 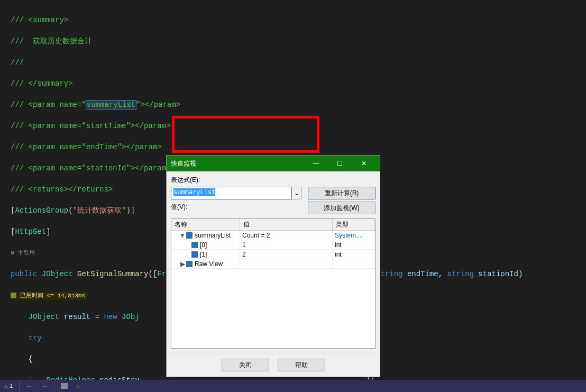 What do you see at coordinates (364, 163) in the screenshot?
I see `close-button: ✕` at bounding box center [364, 163].